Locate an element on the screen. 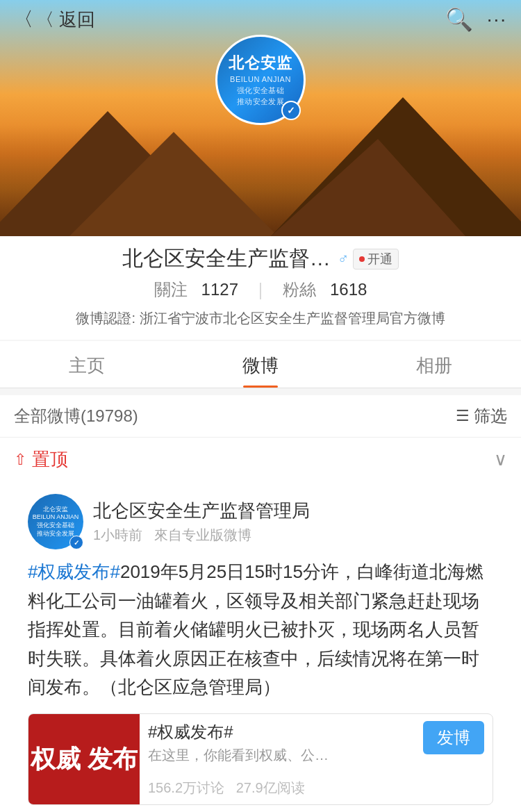  post-verified-badge: ✓ is located at coordinates (76, 542).